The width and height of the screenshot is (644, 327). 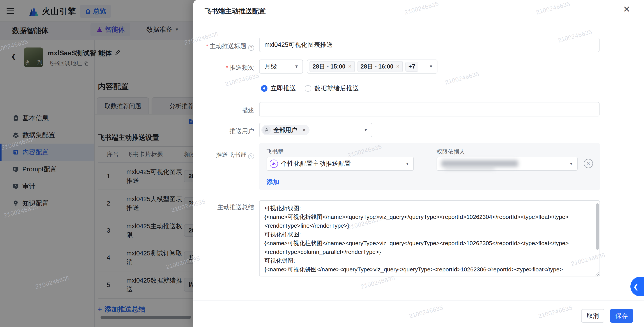 What do you see at coordinates (372, 66) in the screenshot?
I see `frequency-times-multiselect: 28日 - 15:00 ✕ 28日 - 16:00 ✕ +7 ▼` at bounding box center [372, 66].